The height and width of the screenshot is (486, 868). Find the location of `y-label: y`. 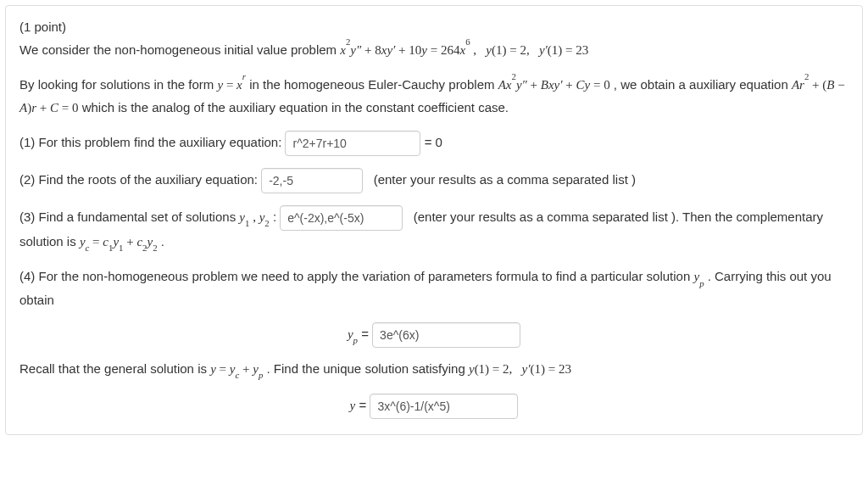

y-label: y is located at coordinates (353, 405).